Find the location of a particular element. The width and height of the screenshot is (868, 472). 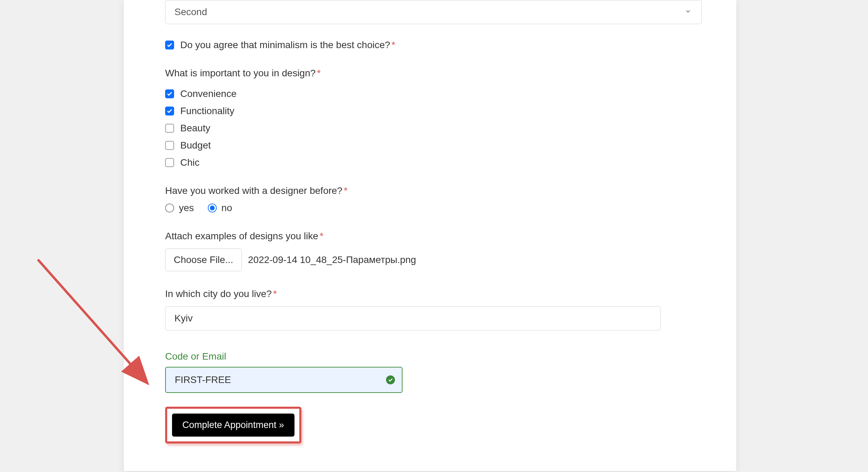

code-input-wrapper is located at coordinates (284, 380).